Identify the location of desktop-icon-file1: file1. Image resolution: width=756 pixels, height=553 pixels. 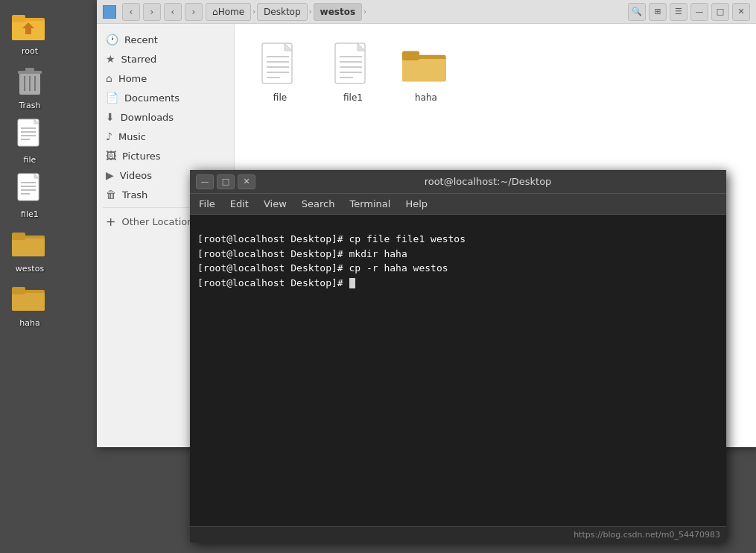
(30, 195).